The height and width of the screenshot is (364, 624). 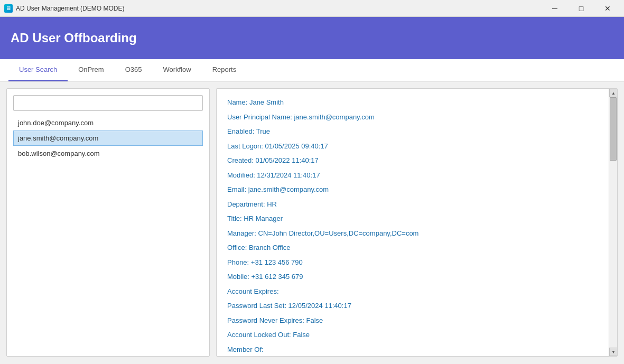 What do you see at coordinates (91, 70) in the screenshot?
I see `tab-onprem: OnPrem` at bounding box center [91, 70].